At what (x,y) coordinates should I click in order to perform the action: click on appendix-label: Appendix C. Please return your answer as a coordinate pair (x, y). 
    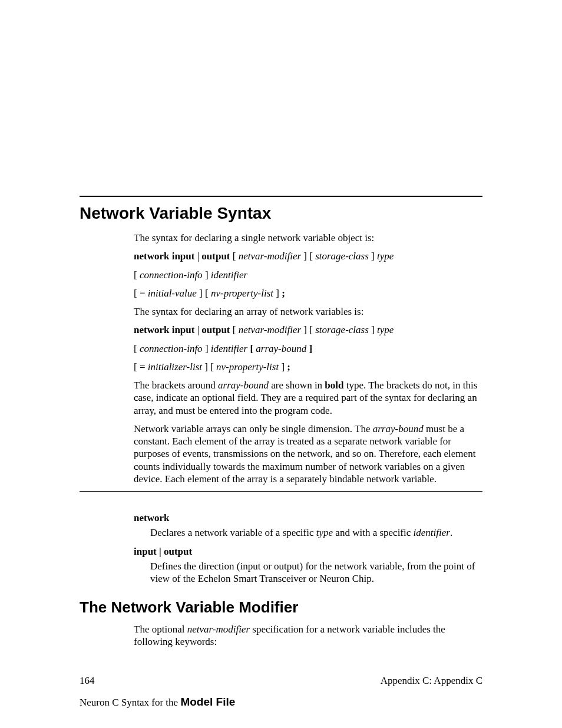
    Looking at the image, I should click on (431, 680).